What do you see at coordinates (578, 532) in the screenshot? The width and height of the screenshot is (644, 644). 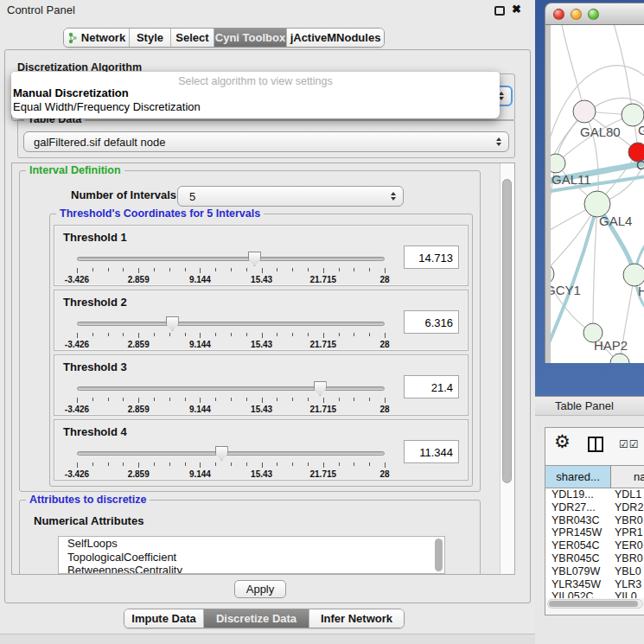 I see `table-cell: YPR145W` at bounding box center [578, 532].